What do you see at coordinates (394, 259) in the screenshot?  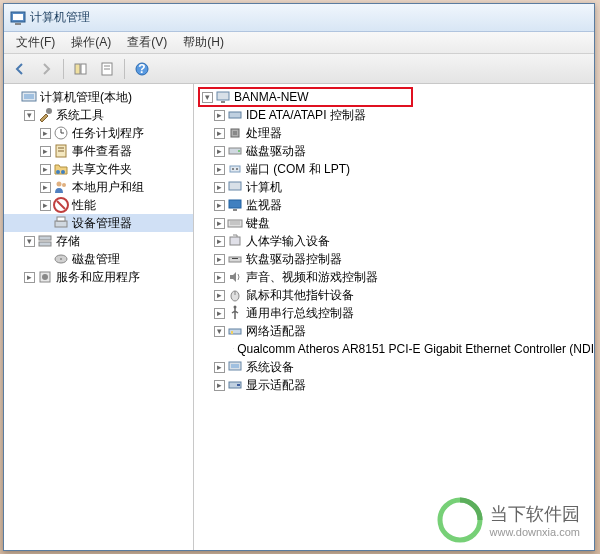 I see `device-floppy-controller: ▸ 软盘驱动器控制器` at bounding box center [394, 259].